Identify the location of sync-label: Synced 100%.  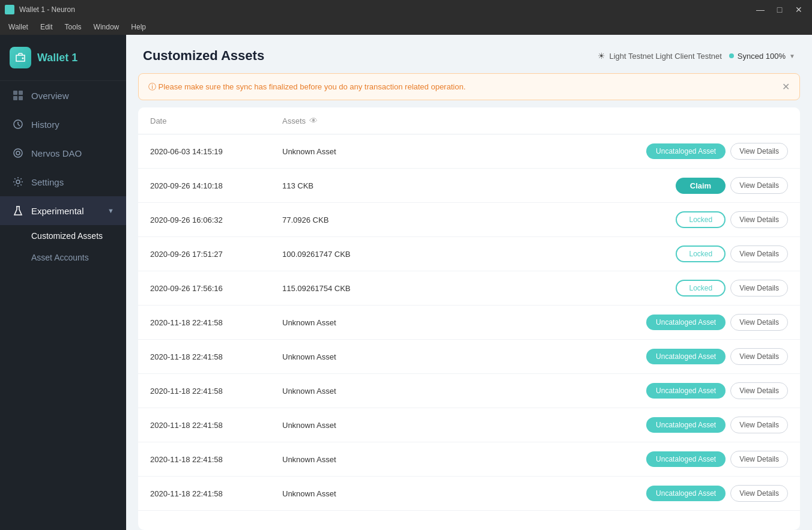
(762, 56).